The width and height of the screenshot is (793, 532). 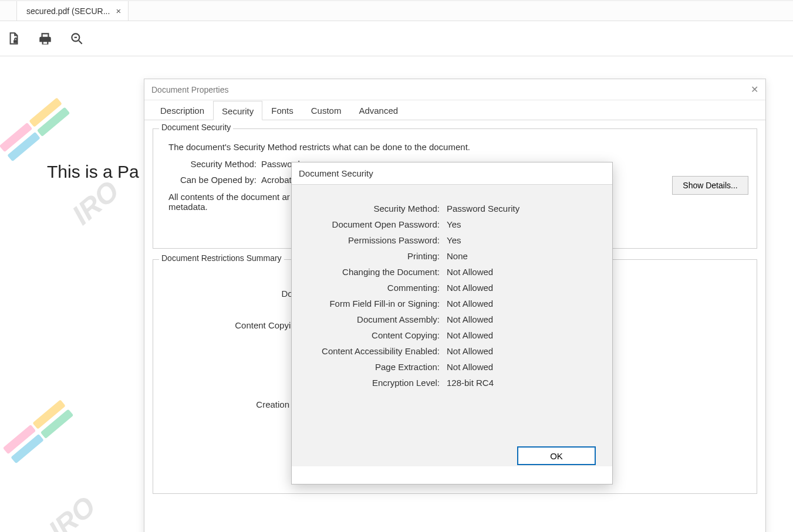 I want to click on tab-advanced: Advanced, so click(x=378, y=110).